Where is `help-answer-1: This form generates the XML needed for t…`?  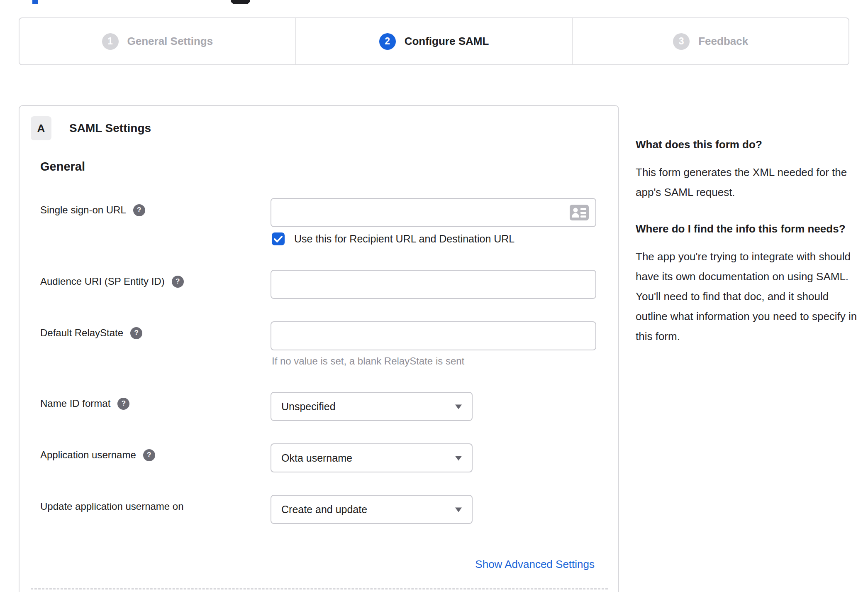 help-answer-1: This form generates the XML needed for t… is located at coordinates (748, 182).